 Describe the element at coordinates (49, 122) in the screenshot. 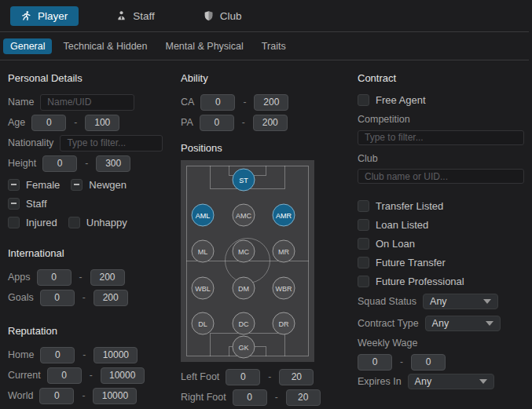

I see `age-min-input` at that location.